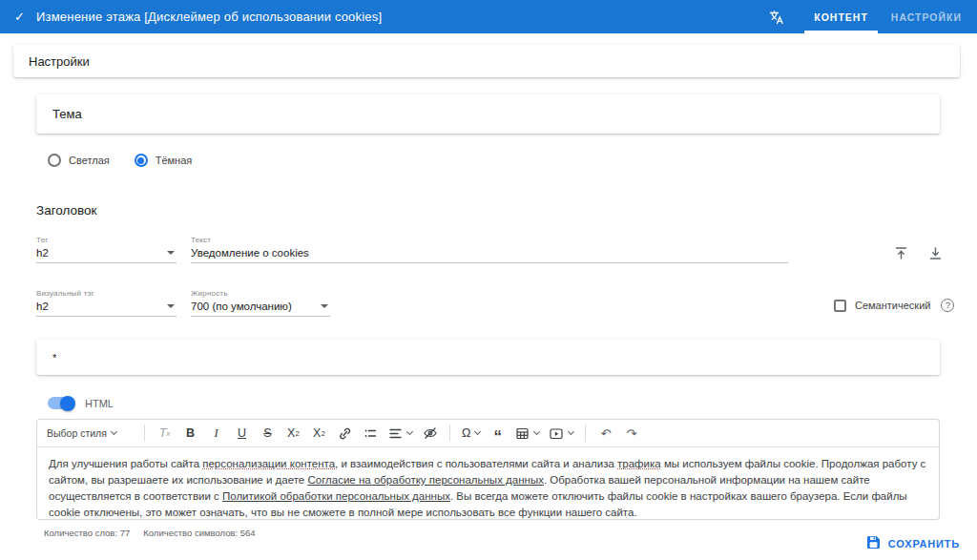  What do you see at coordinates (269, 464) in the screenshot?
I see `editor-text: персонализации контента` at bounding box center [269, 464].